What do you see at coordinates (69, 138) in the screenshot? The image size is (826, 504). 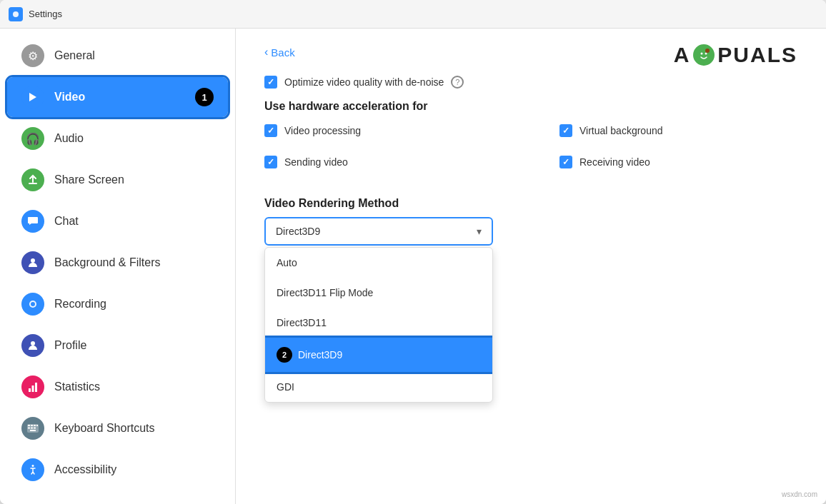 I see `sidebar-label-audio: Audio` at bounding box center [69, 138].